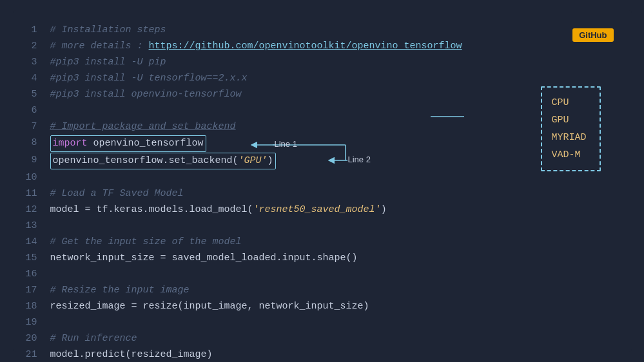 Image resolution: width=644 pixels, height=362 pixels. Describe the element at coordinates (38, 62) in the screenshot. I see `line-number: 3` at that location.